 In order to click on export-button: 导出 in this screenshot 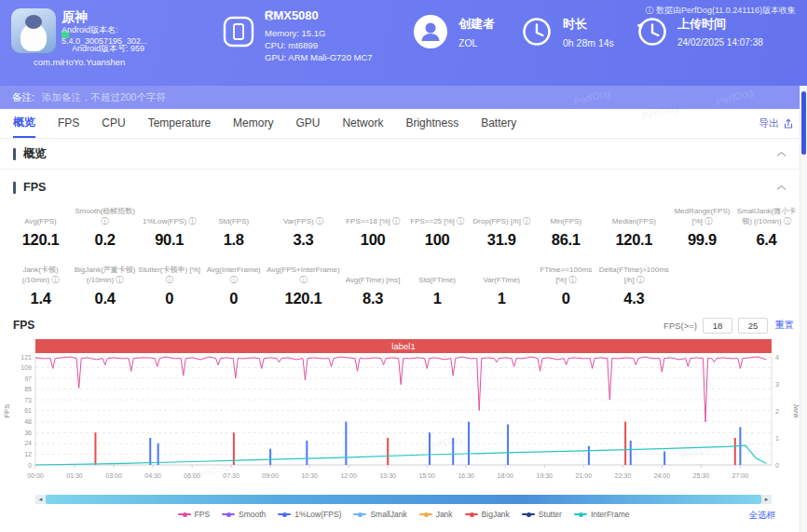, I will do `click(776, 123)`.